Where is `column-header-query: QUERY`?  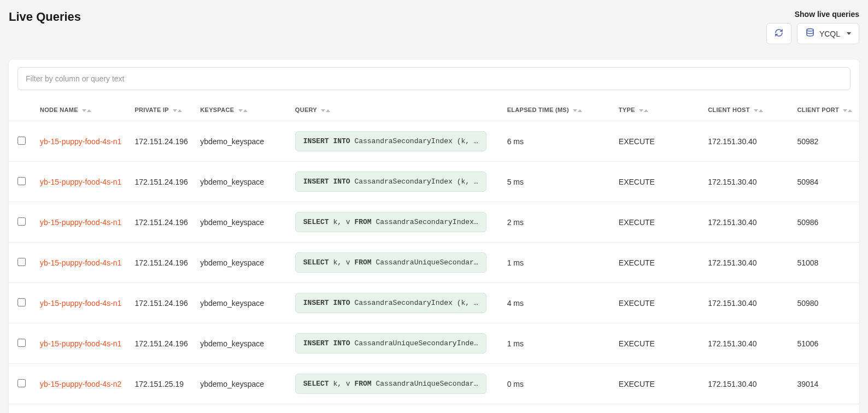 column-header-query: QUERY is located at coordinates (396, 110).